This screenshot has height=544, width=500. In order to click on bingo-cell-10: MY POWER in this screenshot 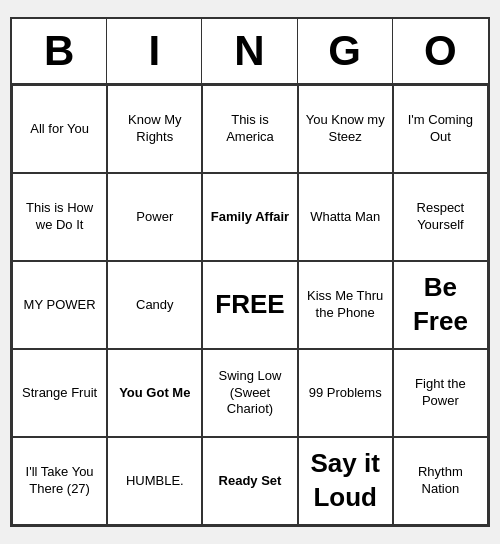, I will do `click(60, 305)`.